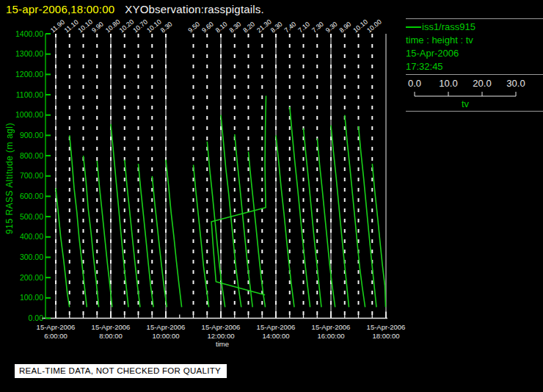 The image size is (543, 392). Describe the element at coordinates (318, 28) in the screenshot. I see `profile-tv-label: 7.30` at that location.